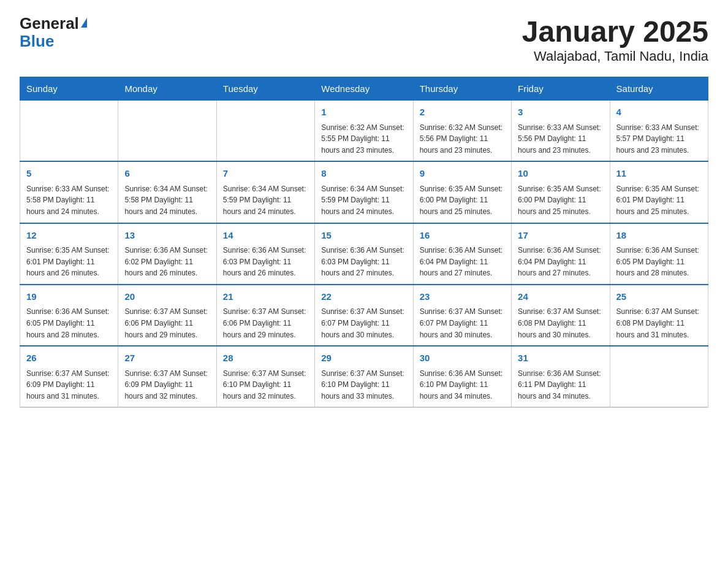  What do you see at coordinates (167, 192) in the screenshot?
I see `calendar-cell: 6Sunrise: 6:34 AM Sunset: 5:58 PM Daylig…` at bounding box center [167, 192].